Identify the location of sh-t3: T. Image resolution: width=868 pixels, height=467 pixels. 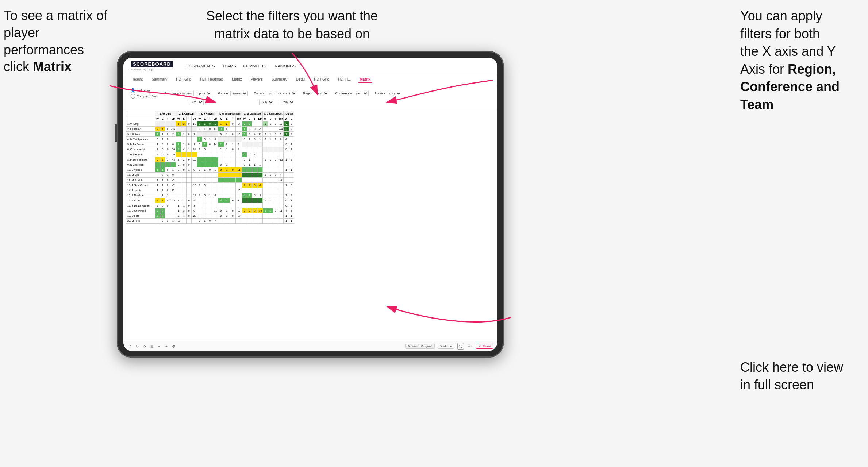
(210, 119).